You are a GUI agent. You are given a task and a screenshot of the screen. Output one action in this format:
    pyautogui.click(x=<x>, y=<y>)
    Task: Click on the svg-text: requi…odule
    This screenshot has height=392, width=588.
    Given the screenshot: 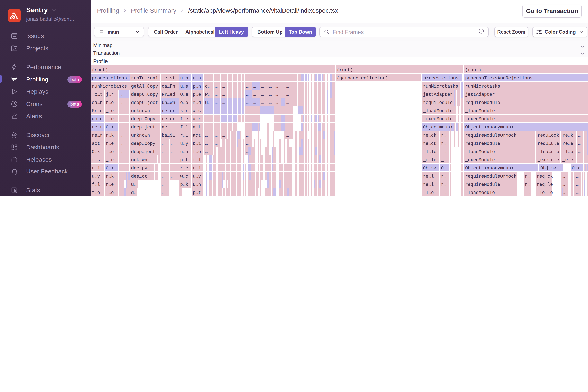 What is the action you would take?
    pyautogui.click(x=438, y=103)
    